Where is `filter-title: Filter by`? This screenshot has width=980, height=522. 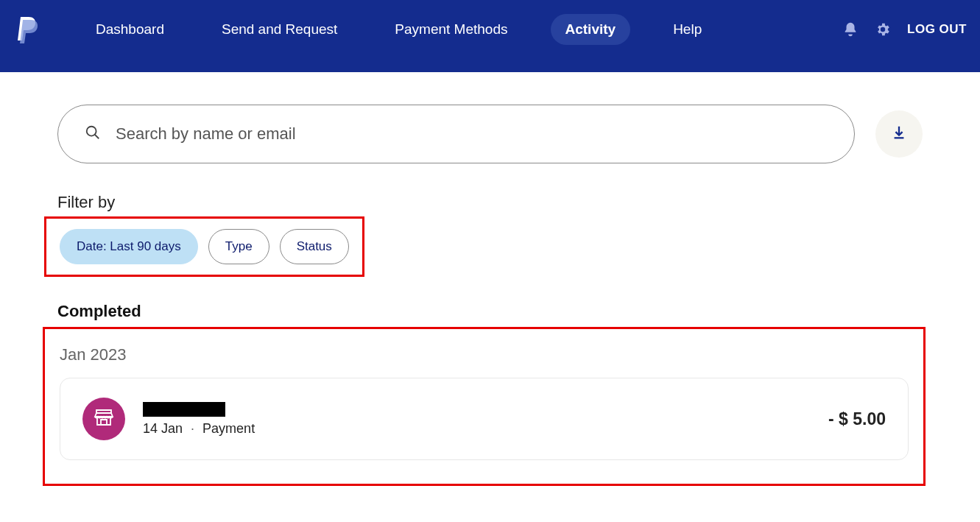 filter-title: Filter by is located at coordinates (490, 202).